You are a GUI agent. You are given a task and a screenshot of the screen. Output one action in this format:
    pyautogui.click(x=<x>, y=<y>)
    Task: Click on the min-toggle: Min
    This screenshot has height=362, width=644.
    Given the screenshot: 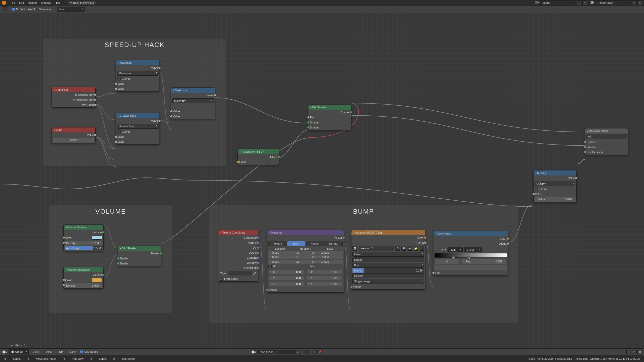 What is the action you would take?
    pyautogui.click(x=287, y=266)
    